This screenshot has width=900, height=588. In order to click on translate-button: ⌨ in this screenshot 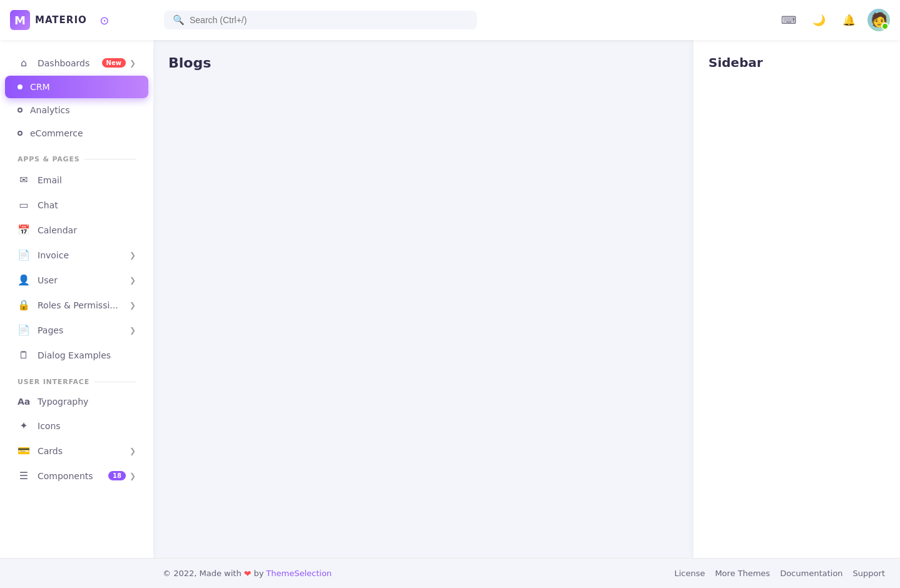, I will do `click(789, 20)`.